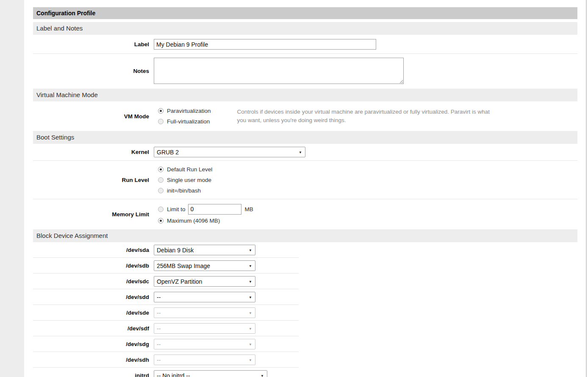 Image resolution: width=588 pixels, height=377 pixels. What do you see at coordinates (205, 265) in the screenshot?
I see `device-select-sdb: 256MB Swap Image ▼` at bounding box center [205, 265].